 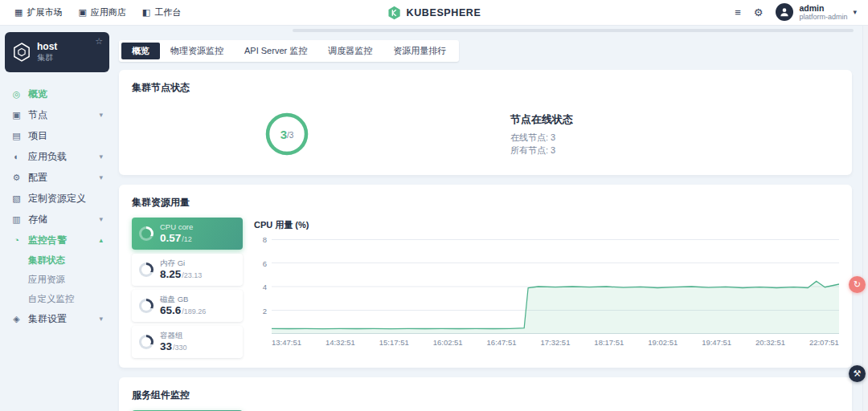 I want to click on metric-name: 磁盘 GB, so click(x=183, y=299).